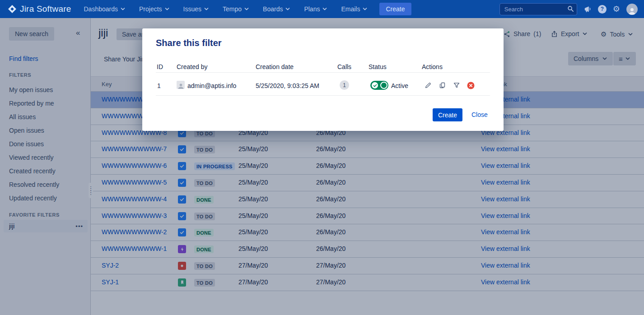  Describe the element at coordinates (632, 9) in the screenshot. I see `user-avatar` at that location.